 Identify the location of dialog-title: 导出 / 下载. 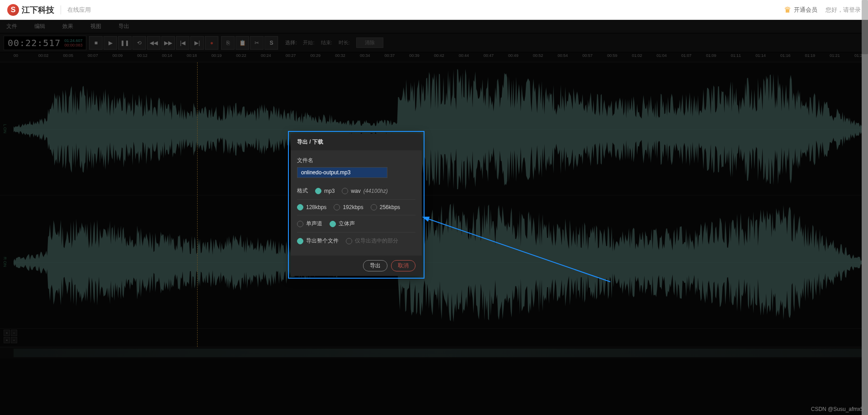
(356, 142).